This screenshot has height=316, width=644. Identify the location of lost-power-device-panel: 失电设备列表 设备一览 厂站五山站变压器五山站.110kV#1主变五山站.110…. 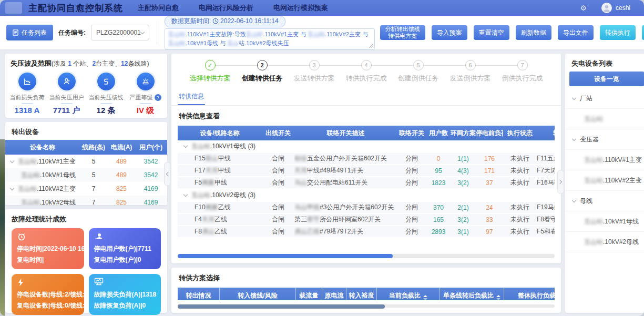
(605, 183).